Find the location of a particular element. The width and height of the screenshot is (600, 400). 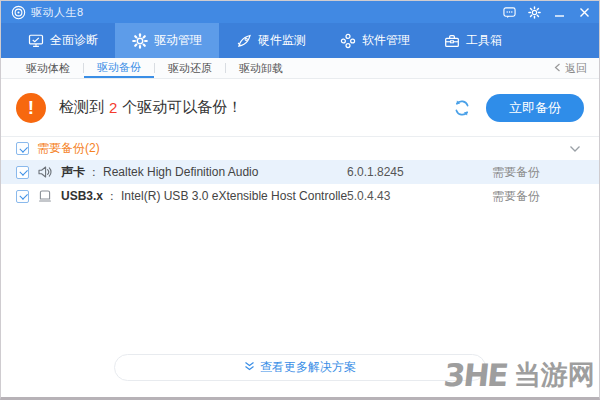

back-label: 返回 is located at coordinates (576, 68).